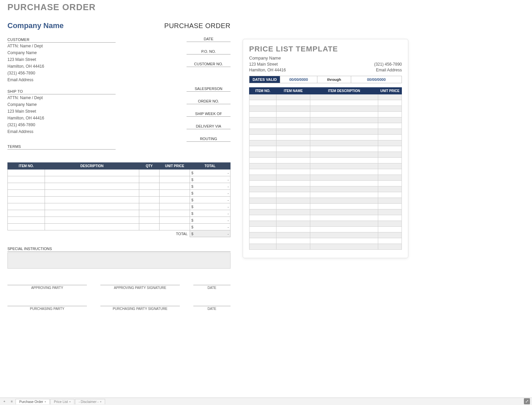 The image size is (532, 405). I want to click on all-sheets-button: ≡, so click(12, 402).